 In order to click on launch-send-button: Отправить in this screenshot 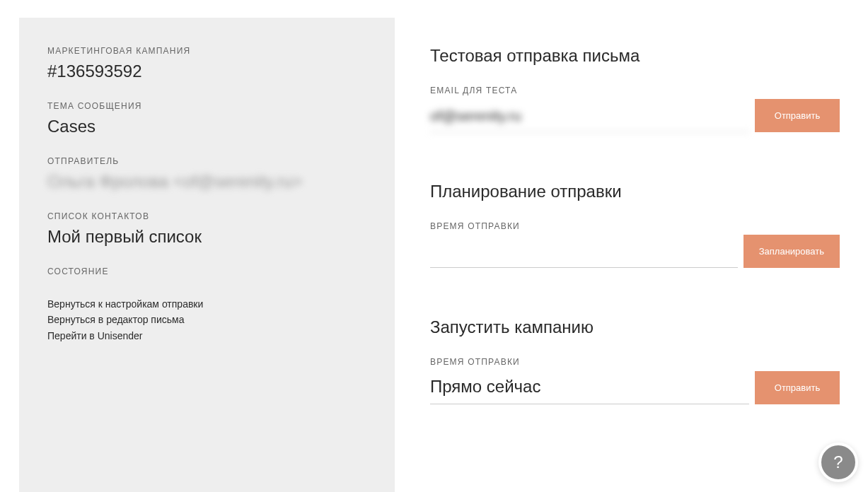, I will do `click(797, 387)`.